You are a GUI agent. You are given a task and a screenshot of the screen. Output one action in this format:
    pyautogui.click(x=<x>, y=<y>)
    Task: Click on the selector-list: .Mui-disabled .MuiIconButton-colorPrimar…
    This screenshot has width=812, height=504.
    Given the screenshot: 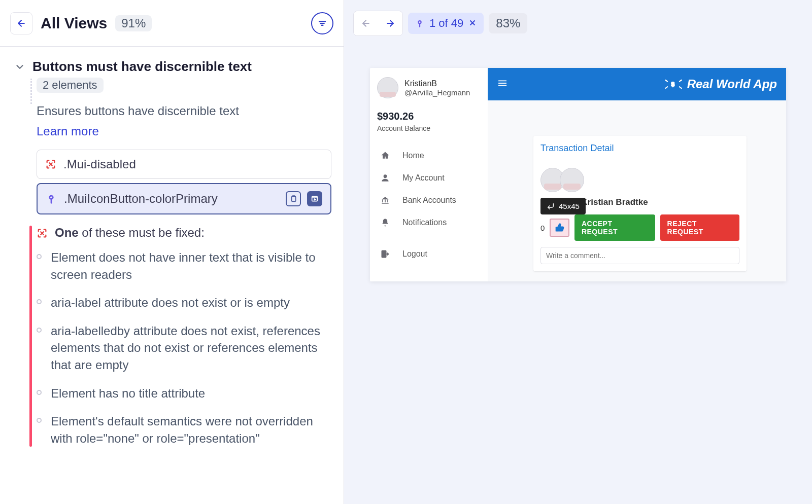 What is the action you would take?
    pyautogui.click(x=184, y=182)
    